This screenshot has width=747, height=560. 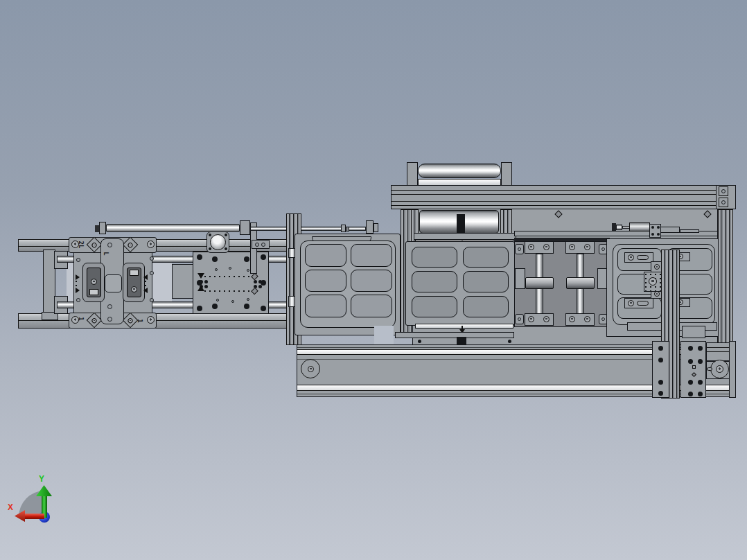 I want to click on upper-roller, so click(x=459, y=170).